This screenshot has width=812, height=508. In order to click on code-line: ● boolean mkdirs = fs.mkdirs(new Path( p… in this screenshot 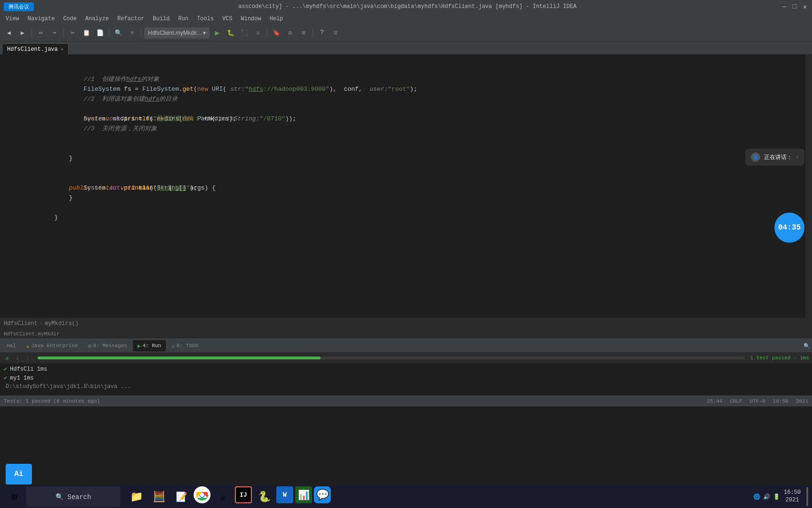, I will do `click(414, 99)`.